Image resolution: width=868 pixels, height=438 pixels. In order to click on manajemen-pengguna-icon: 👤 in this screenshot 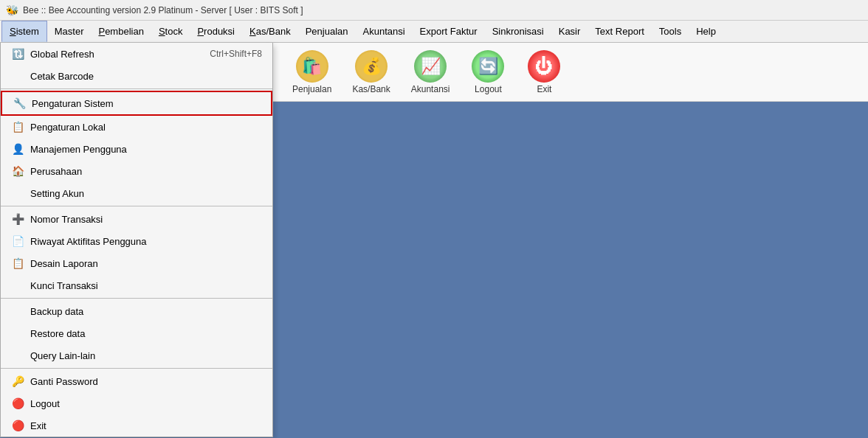, I will do `click(18, 149)`.